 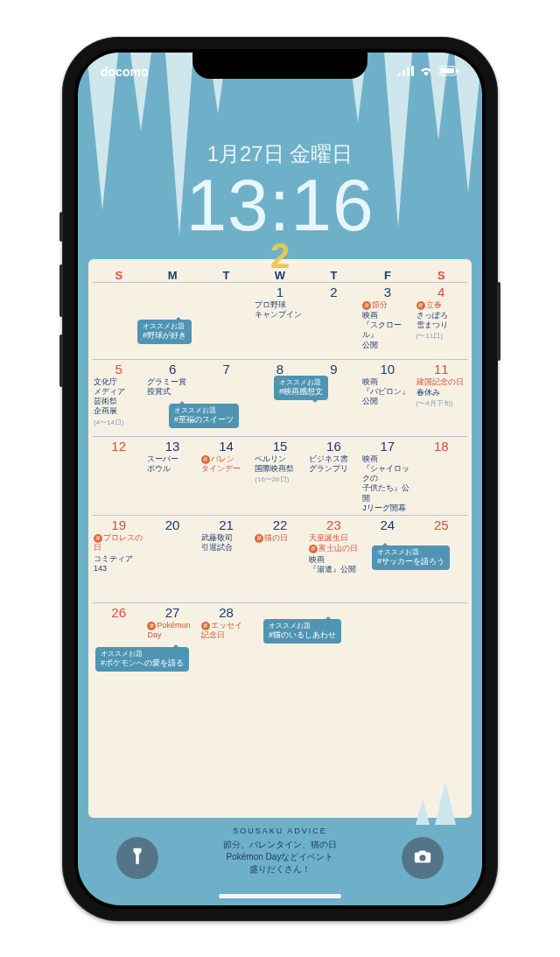 What do you see at coordinates (280, 476) in the screenshot?
I see `week-row: 12 13 スーパーボウル 14 #バレンタインデー 15 ベルリン国際映画祭` at bounding box center [280, 476].